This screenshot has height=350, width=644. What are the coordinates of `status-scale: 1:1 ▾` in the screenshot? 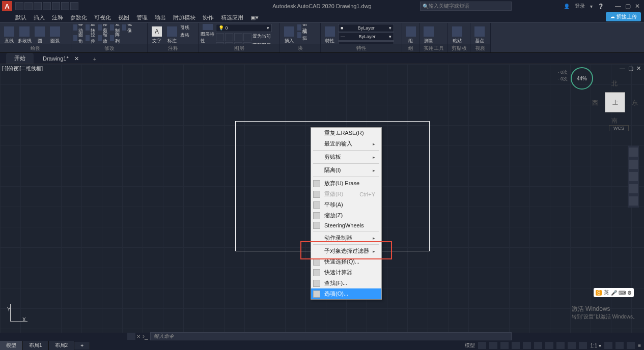 It's located at (596, 346).